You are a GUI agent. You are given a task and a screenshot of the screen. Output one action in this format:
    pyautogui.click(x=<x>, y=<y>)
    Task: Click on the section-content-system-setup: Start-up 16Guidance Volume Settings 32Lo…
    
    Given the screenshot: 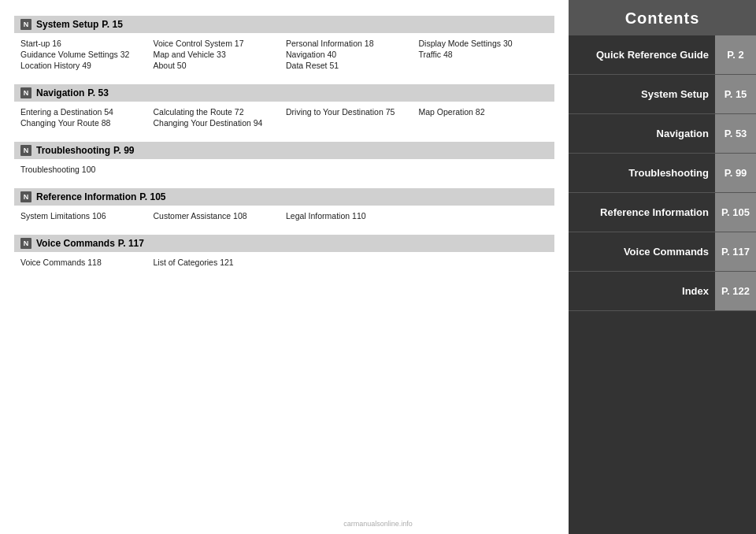 What is the action you would take?
    pyautogui.click(x=284, y=55)
    